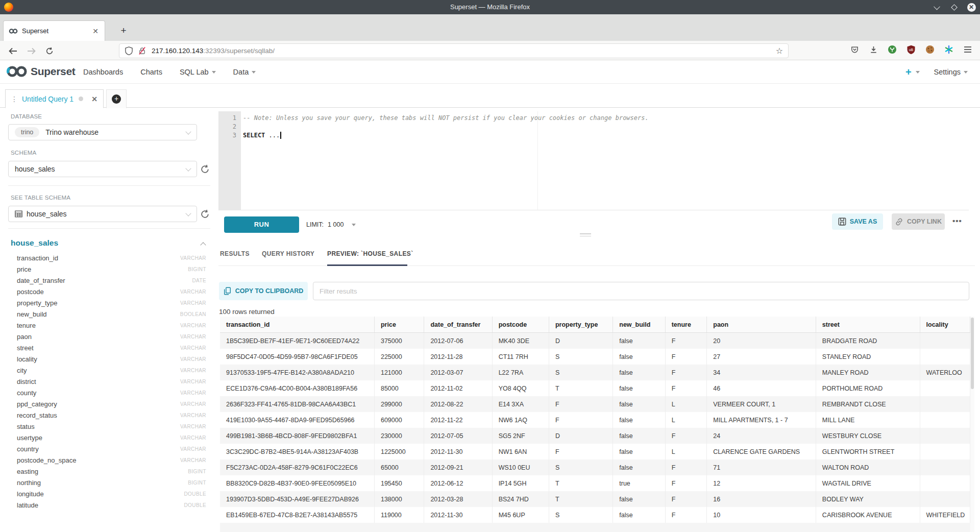 Image resolution: width=980 pixels, height=532 pixels. I want to click on pane-resize-handle, so click(585, 236).